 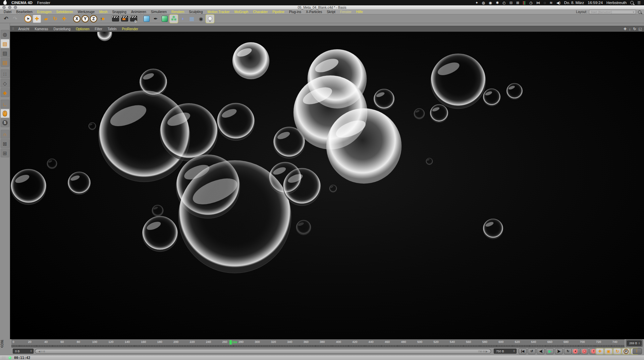 I want to click on previous-key-button: ↺, so click(x=532, y=351).